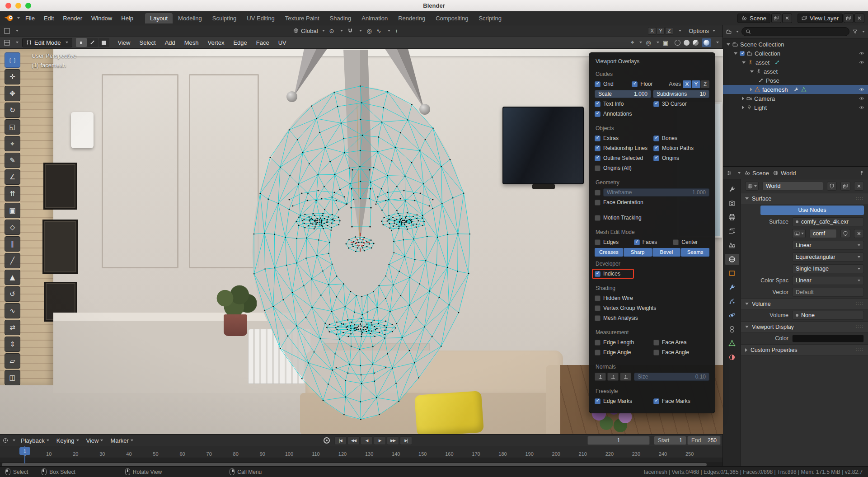  I want to click on scrollbar-handle, so click(354, 464).